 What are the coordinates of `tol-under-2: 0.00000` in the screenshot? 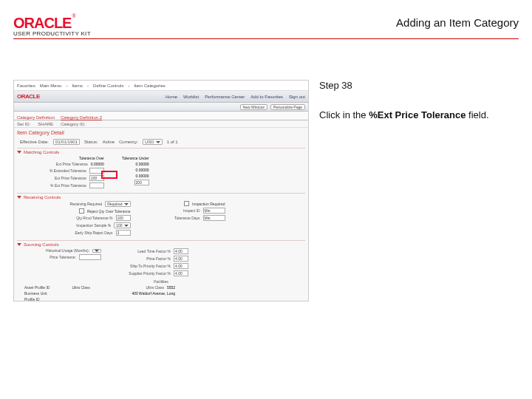 It's located at (143, 176).